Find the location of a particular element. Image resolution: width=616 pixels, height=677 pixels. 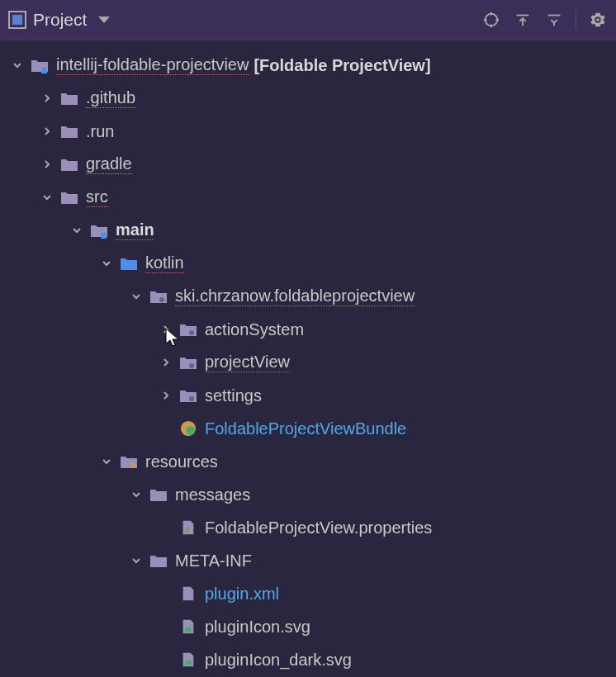

tree-row-src: src is located at coordinates (308, 197).